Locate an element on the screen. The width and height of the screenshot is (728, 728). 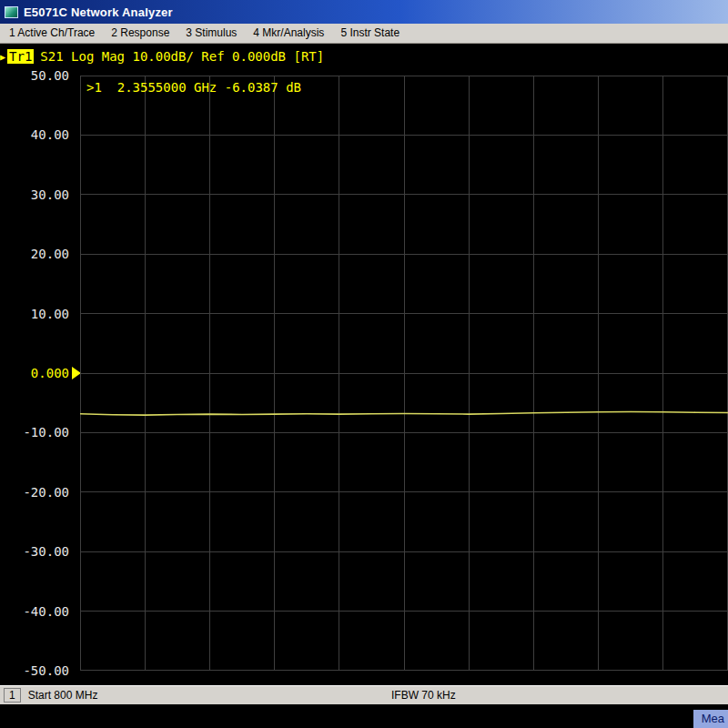
trace-line is located at coordinates (404, 414).